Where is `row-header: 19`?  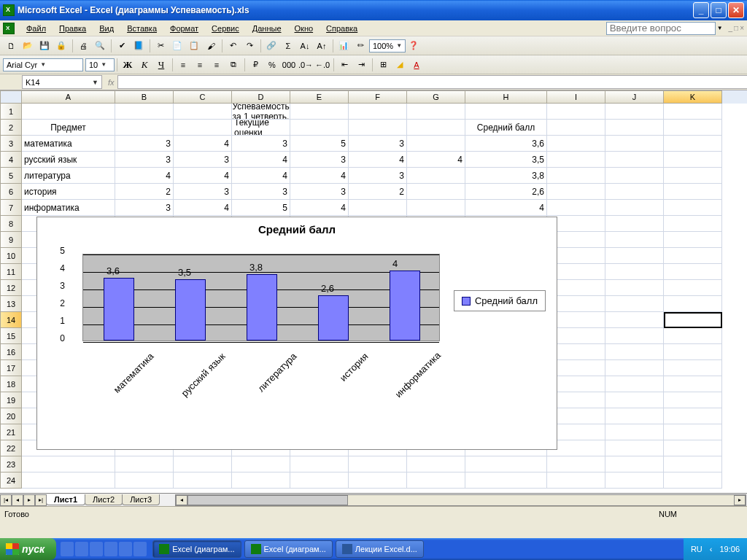
row-header: 19 is located at coordinates (11, 400).